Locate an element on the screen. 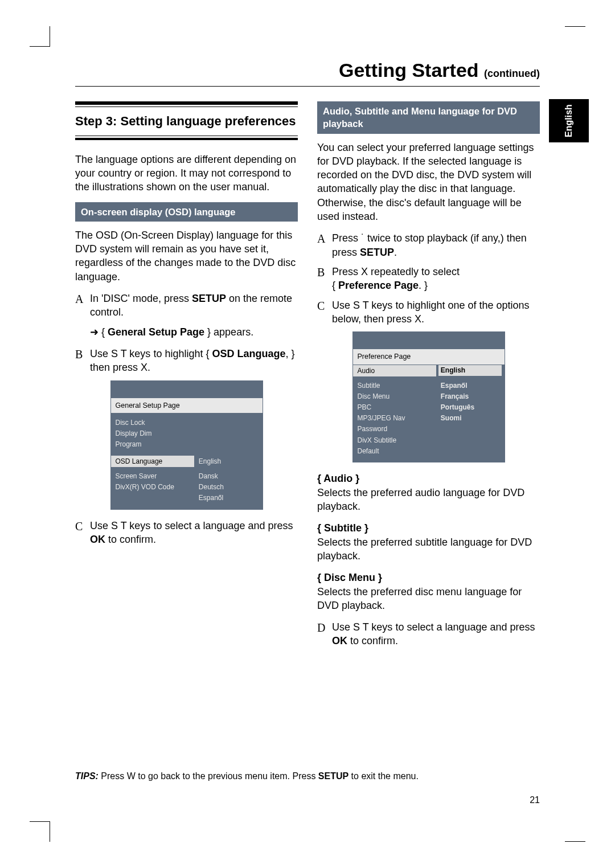 The width and height of the screenshot is (615, 868). page-title: Getting Started (continued) is located at coordinates (308, 73).